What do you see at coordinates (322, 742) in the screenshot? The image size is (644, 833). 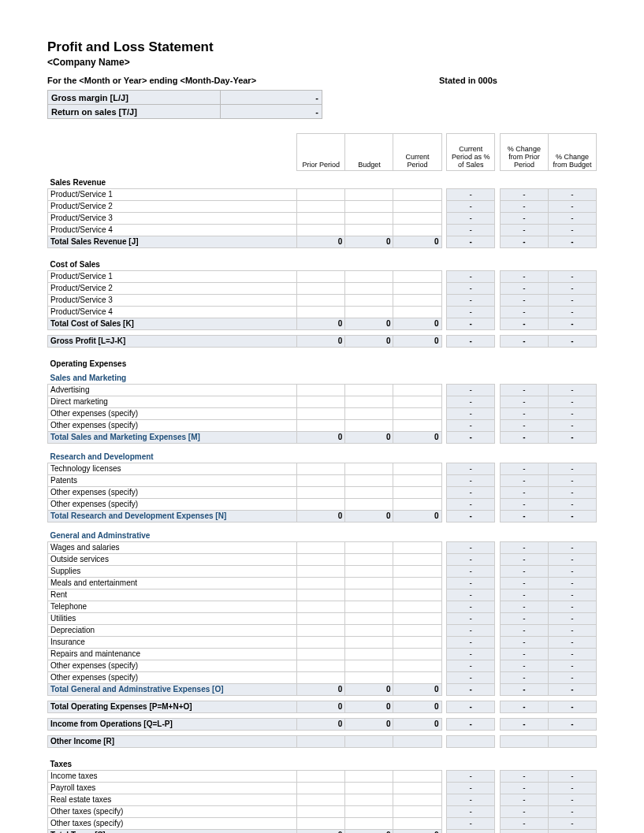 I see `total-row: Other Income [R]` at bounding box center [322, 742].